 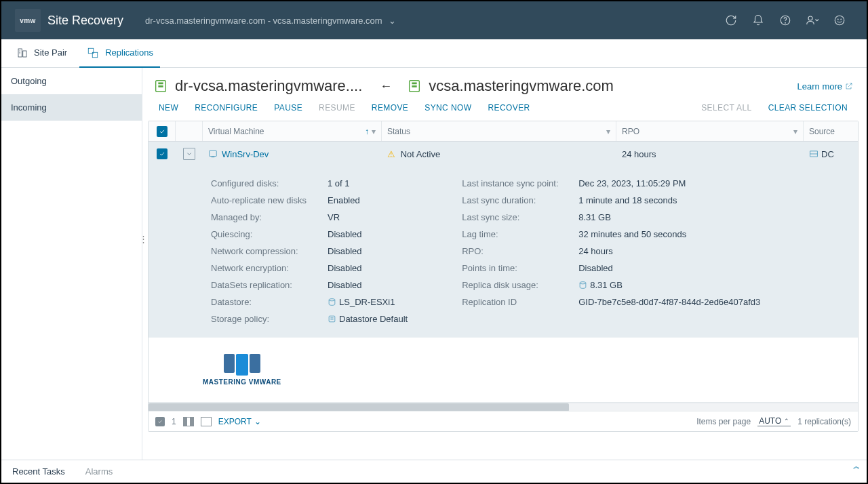 I want to click on vm-icon, so click(x=213, y=154).